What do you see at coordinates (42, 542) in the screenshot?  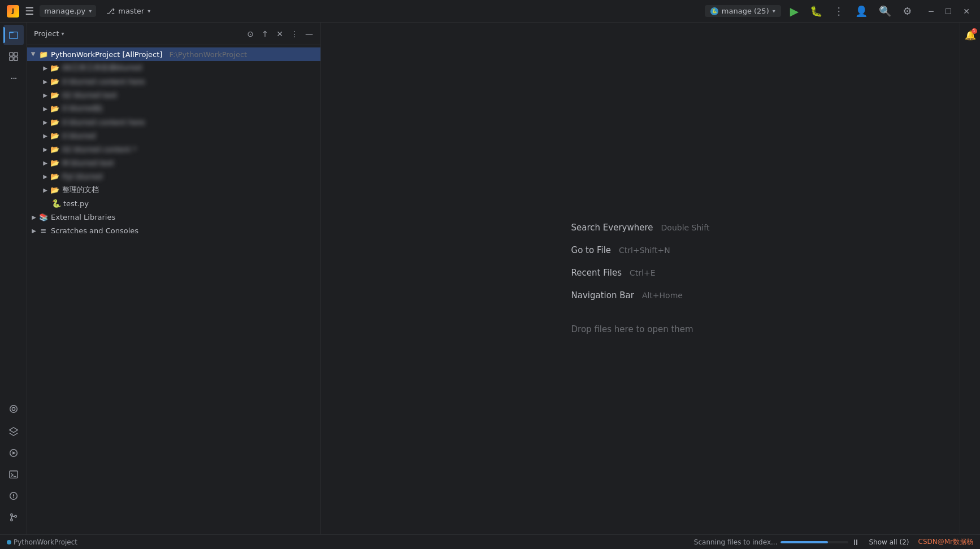 I see `status-project-button: PythonWorkProject` at bounding box center [42, 542].